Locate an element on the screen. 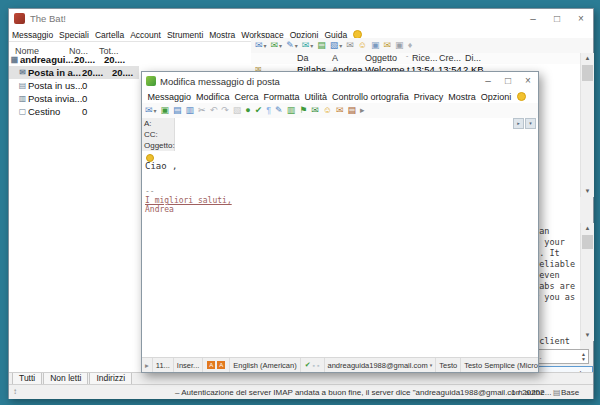  menu-item: Modifica is located at coordinates (214, 97).